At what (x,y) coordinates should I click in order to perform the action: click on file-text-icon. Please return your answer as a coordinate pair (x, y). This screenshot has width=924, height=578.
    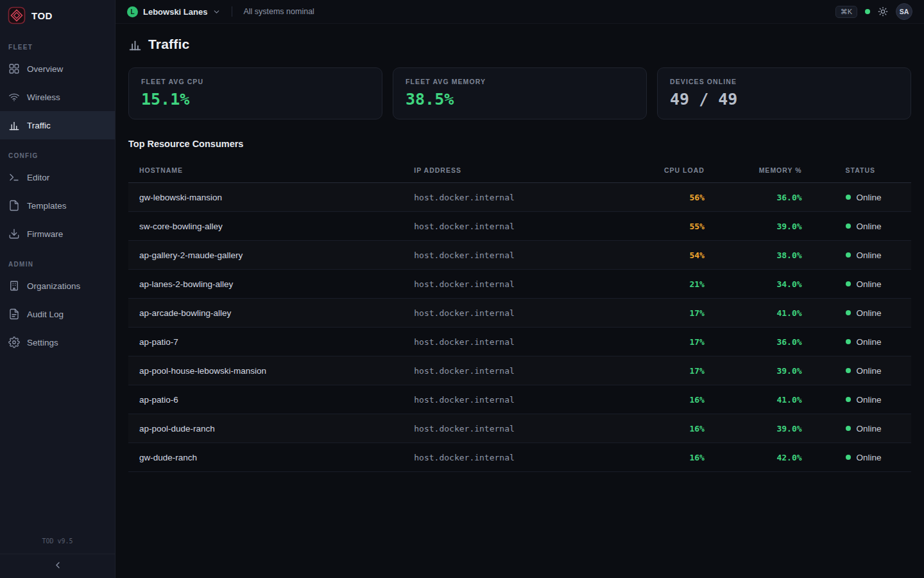
    Looking at the image, I should click on (14, 314).